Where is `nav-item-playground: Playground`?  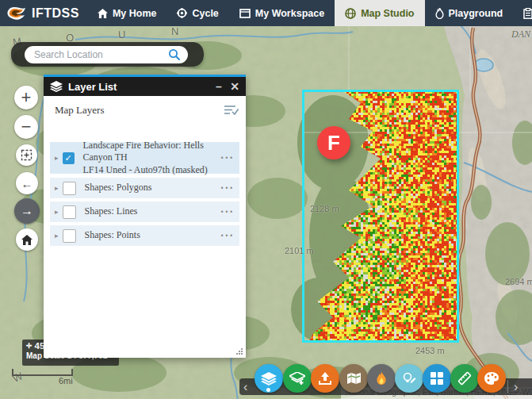 nav-item-playground: Playground is located at coordinates (469, 13).